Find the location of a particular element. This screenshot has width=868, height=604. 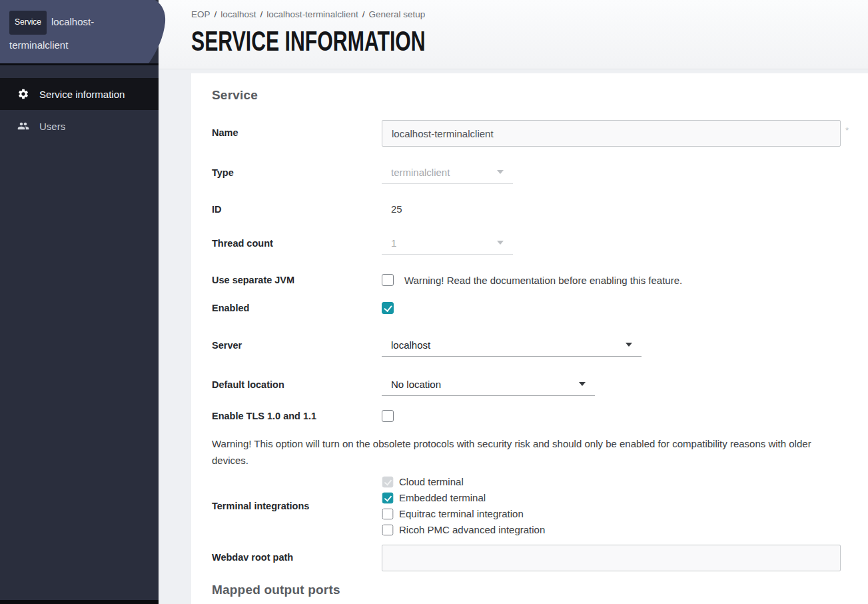

thread-count-select: 1 is located at coordinates (448, 243).